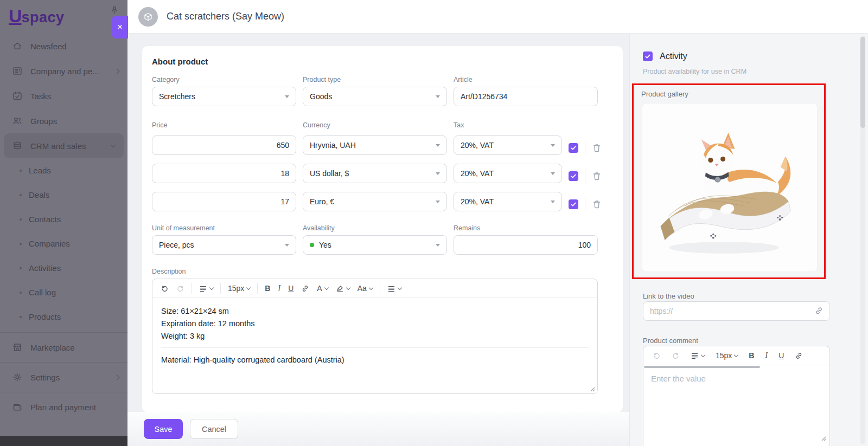 Image resolution: width=868 pixels, height=446 pixels. Describe the element at coordinates (17, 377) in the screenshot. I see `gear-icon` at that location.